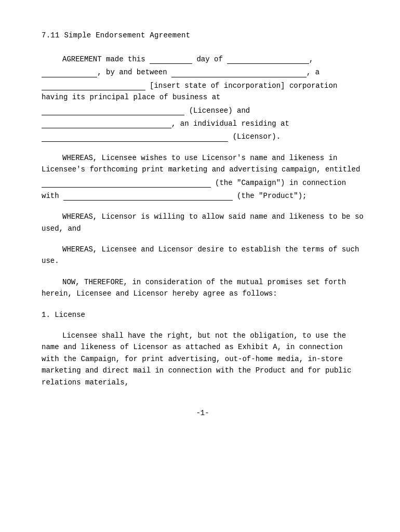 The image size is (400, 532). I want to click on blank-state, so click(94, 84).